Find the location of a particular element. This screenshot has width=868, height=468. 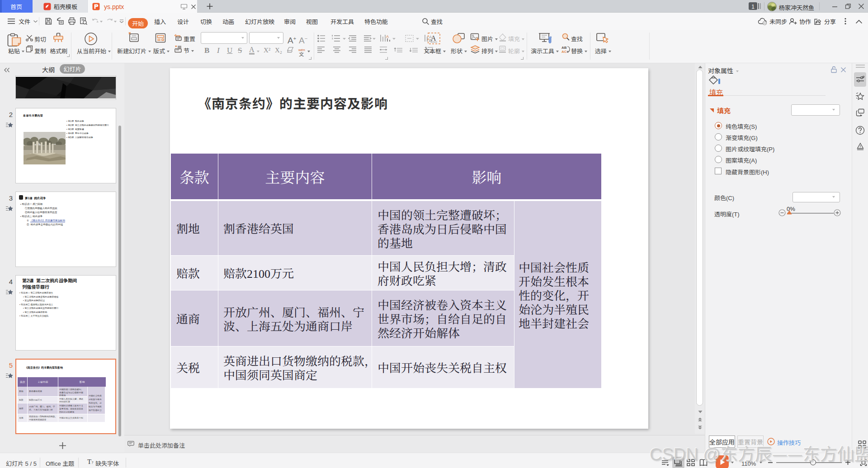

svg-text: 割香港给英国 is located at coordinates (35, 391).